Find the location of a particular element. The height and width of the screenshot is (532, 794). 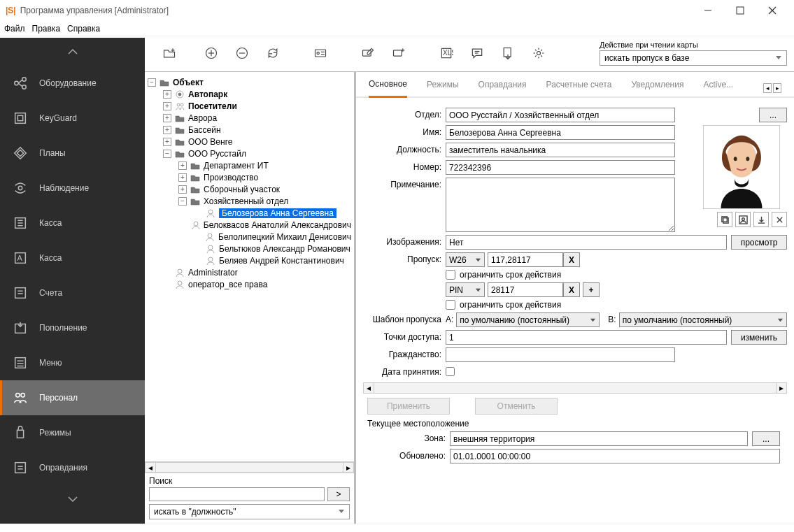

tree-node: +Департамент ИТ is located at coordinates (249, 165).